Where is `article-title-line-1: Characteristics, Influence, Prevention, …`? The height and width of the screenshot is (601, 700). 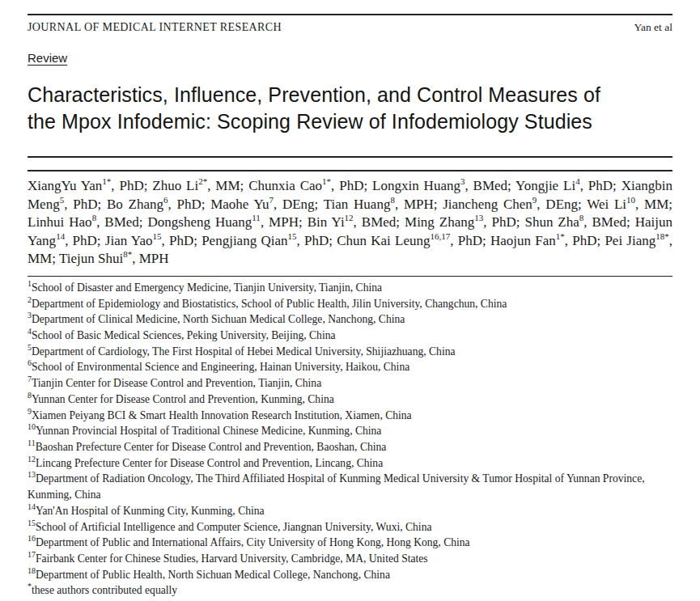
article-title-line-1: Characteristics, Influence, Prevention, … is located at coordinates (350, 95).